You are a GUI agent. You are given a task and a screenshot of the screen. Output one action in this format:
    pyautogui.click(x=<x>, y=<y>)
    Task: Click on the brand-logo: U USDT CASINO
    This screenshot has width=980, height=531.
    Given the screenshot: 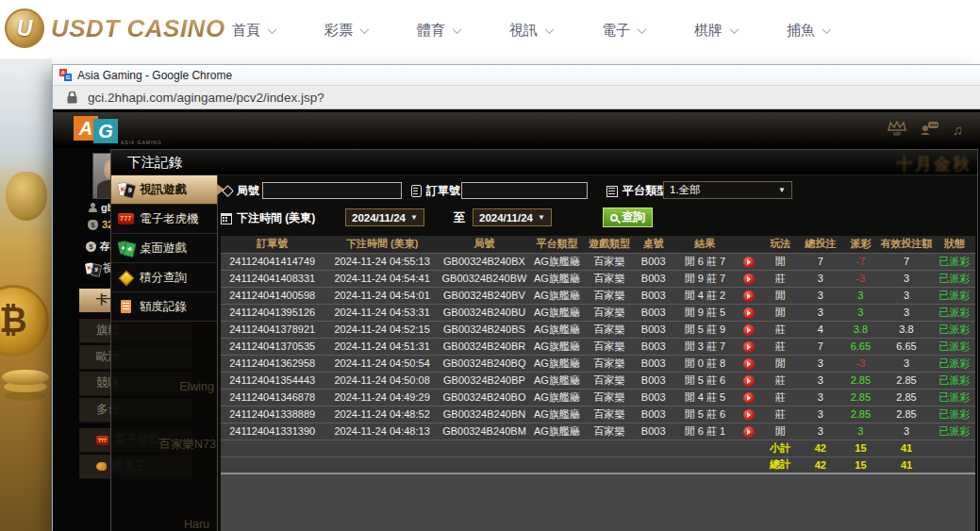 What is the action you would take?
    pyautogui.click(x=115, y=28)
    